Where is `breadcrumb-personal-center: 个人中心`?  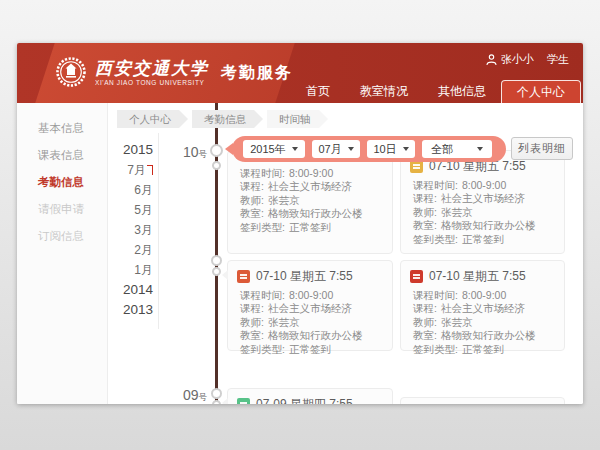 breadcrumb-personal-center: 个人中心 is located at coordinates (148, 119).